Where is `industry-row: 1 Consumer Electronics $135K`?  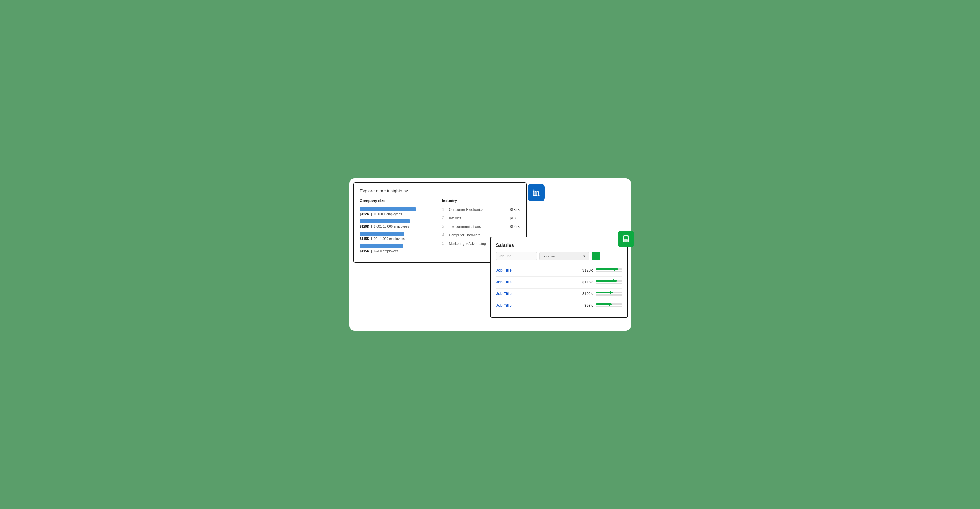 industry-row: 1 Consumer Electronics $135K is located at coordinates (481, 209).